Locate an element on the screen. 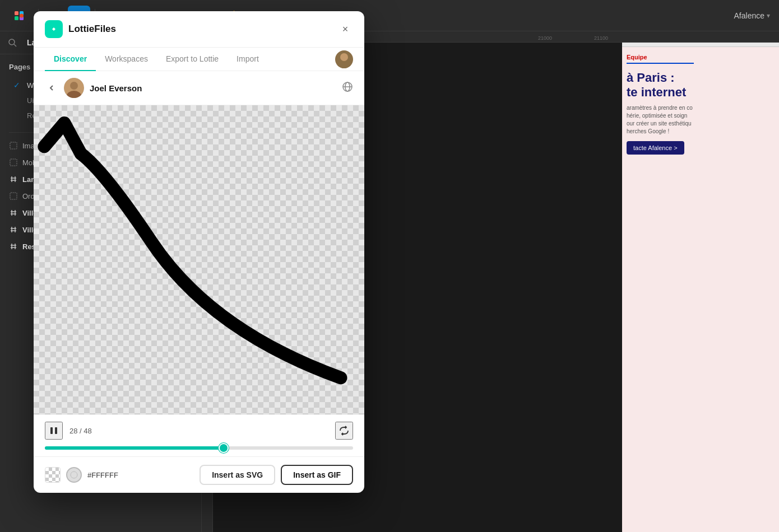 The image size is (779, 532). transparent-color-box is located at coordinates (53, 475).